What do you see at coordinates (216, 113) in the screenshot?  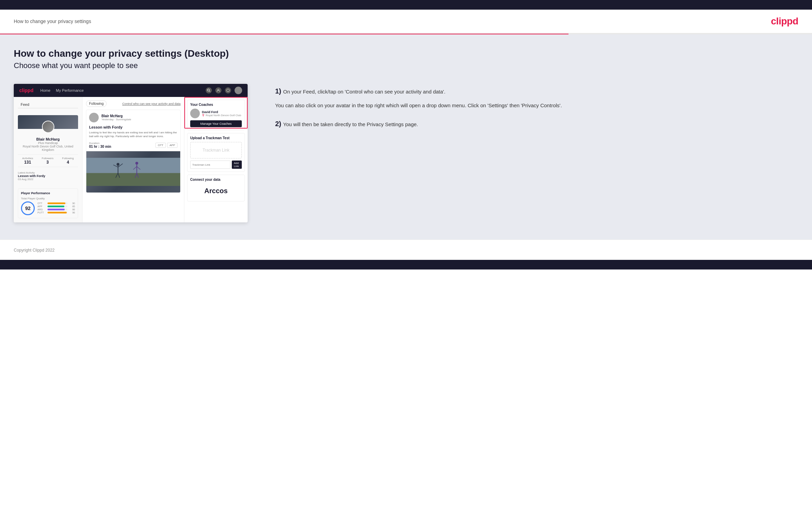 I see `coach-row: David Ford Royal North Devon Golf Club` at bounding box center [216, 113].